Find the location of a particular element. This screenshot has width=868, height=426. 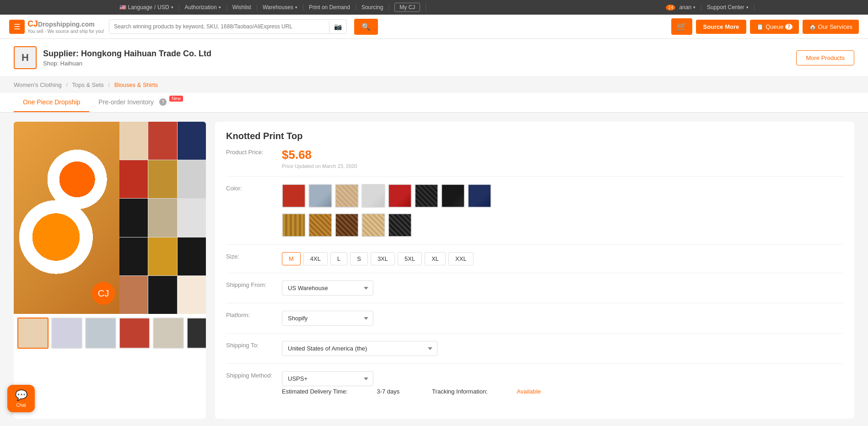

language-label: Language is located at coordinates (140, 7).